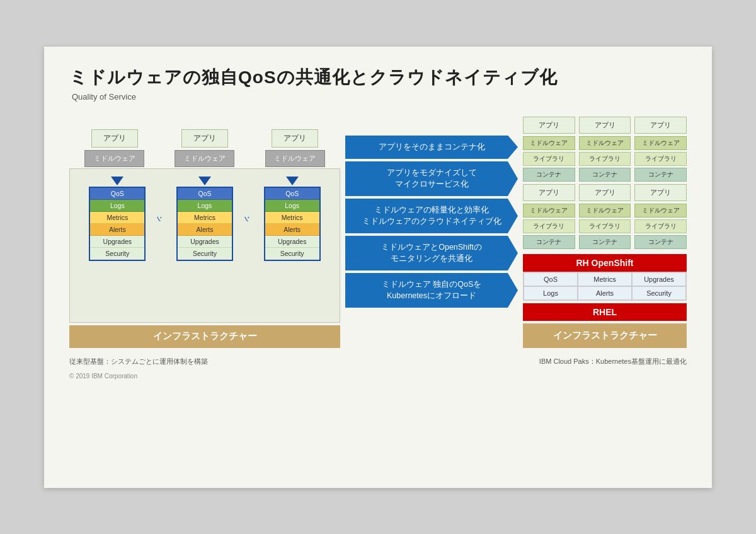 Image resolution: width=756 pixels, height=534 pixels. Describe the element at coordinates (549, 175) in the screenshot. I see `right-cont-1-1: コンテナ` at that location.